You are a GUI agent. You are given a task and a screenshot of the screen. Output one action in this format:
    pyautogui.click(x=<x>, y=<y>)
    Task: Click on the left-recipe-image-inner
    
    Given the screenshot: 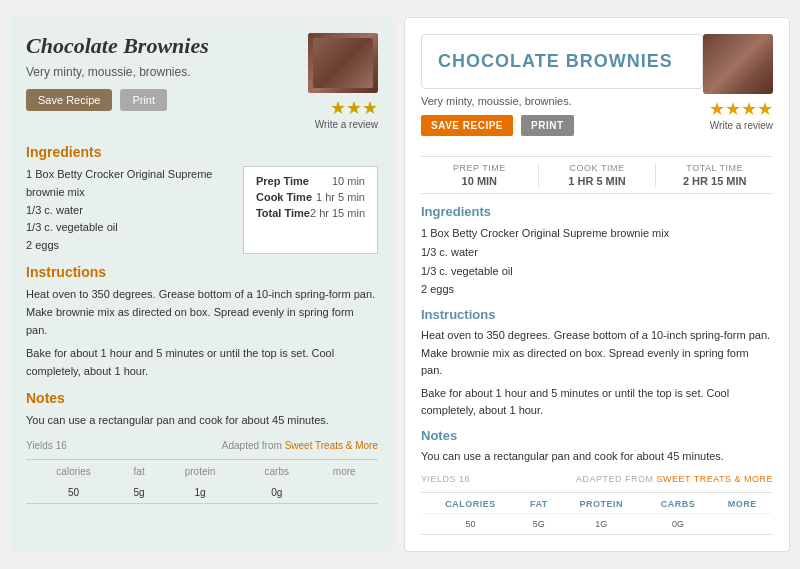 What is the action you would take?
    pyautogui.click(x=343, y=63)
    